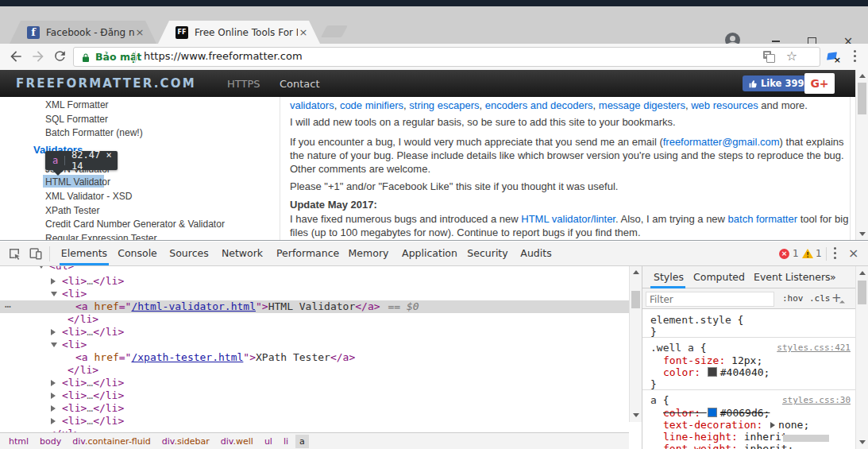 This screenshot has height=449, width=868. What do you see at coordinates (414, 56) in the screenshot?
I see `url-input` at bounding box center [414, 56].